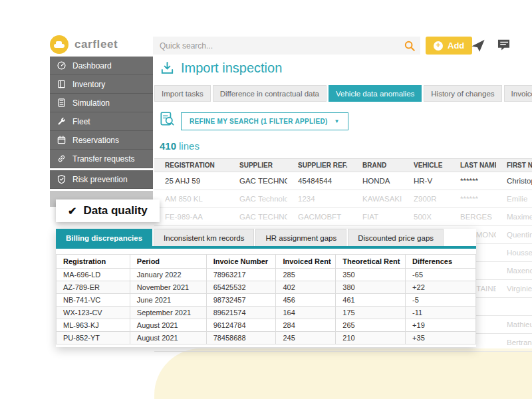  I want to click on sidebar: Dashboard Inventory Simulation Fleet Res…, so click(101, 132).